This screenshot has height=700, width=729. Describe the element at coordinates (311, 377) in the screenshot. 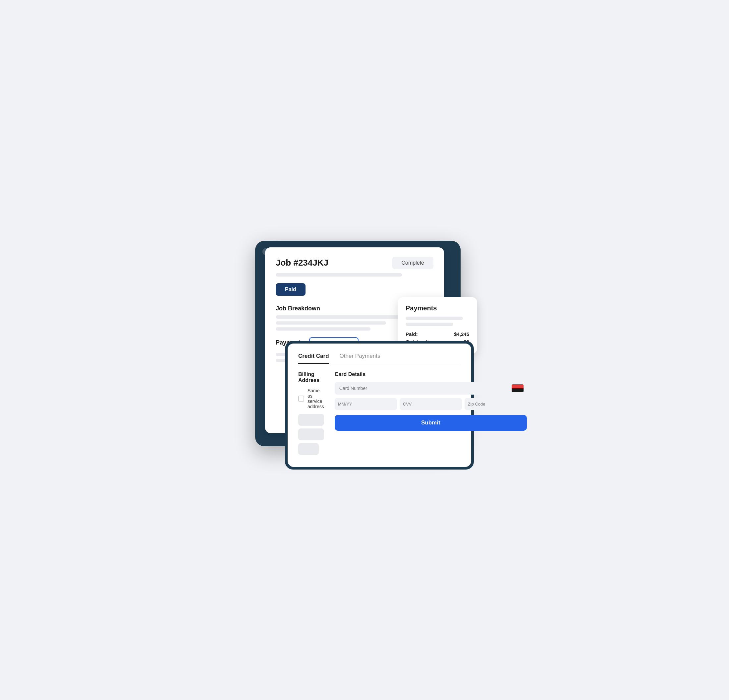

I see `billing-section-title: Billing Address` at that location.